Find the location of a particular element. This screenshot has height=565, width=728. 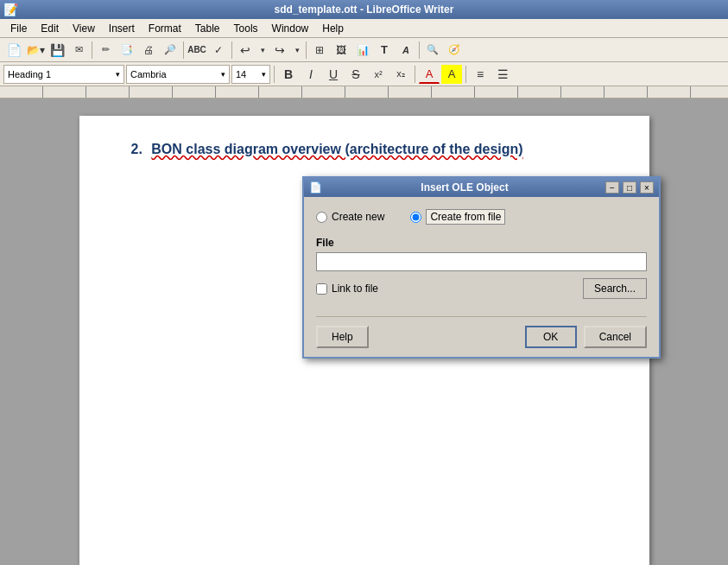

menu-table: Table is located at coordinates (207, 29).